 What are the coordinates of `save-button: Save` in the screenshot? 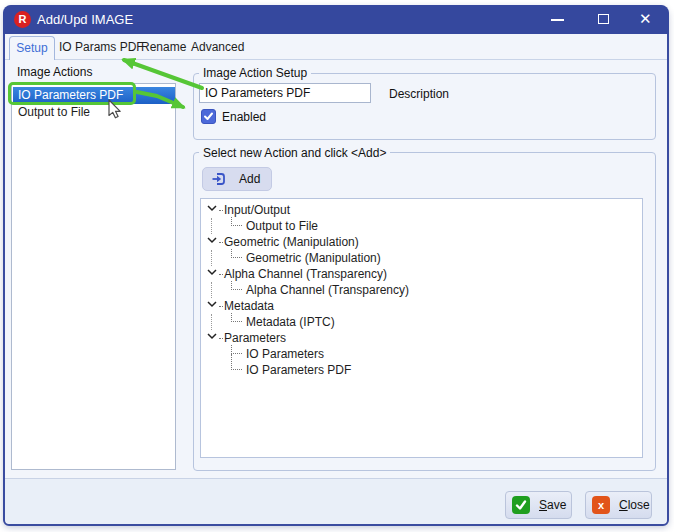 It's located at (538, 505).